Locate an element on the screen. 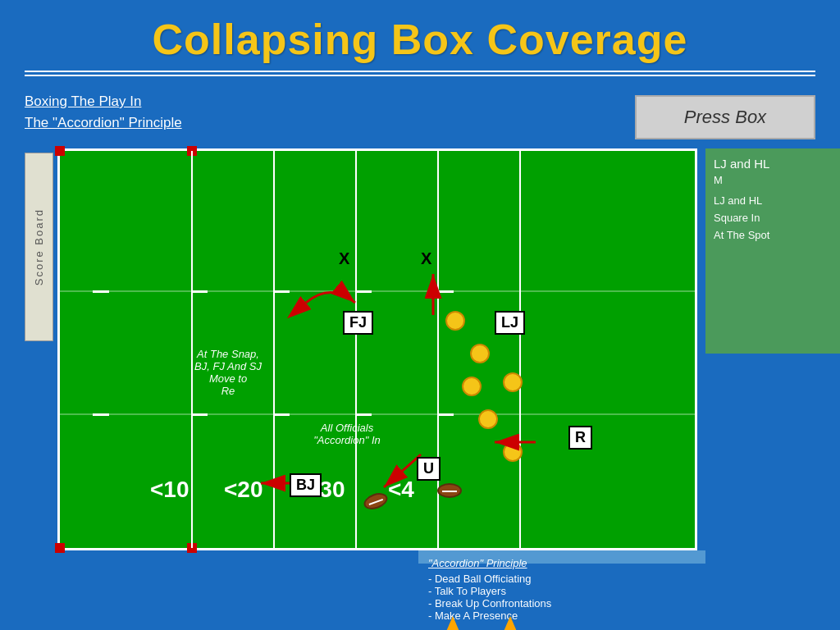 The image size is (840, 630). cone-left is located at coordinates (453, 623).